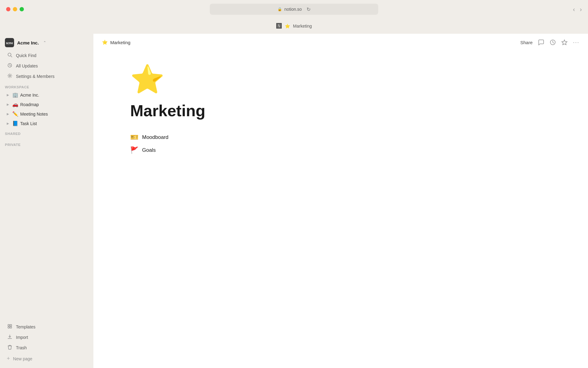 Image resolution: width=588 pixels, height=368 pixels. I want to click on address-bar: 🔒 notion.so ↻, so click(294, 9).